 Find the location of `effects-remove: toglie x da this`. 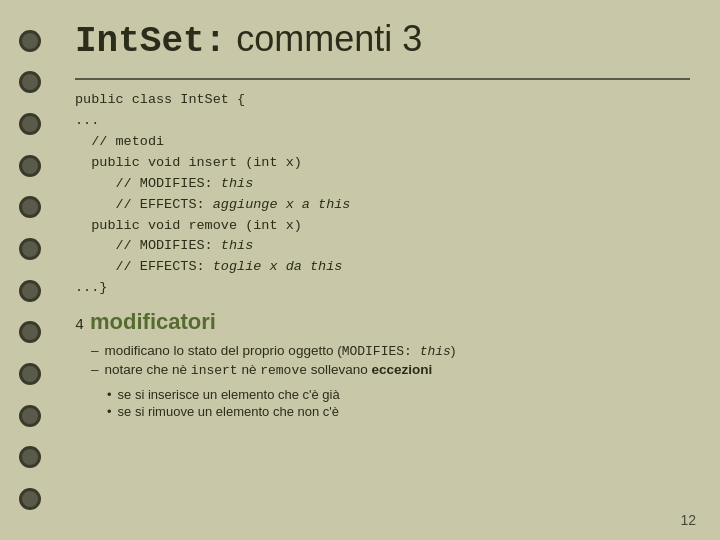

effects-remove: toglie x da this is located at coordinates (278, 266).